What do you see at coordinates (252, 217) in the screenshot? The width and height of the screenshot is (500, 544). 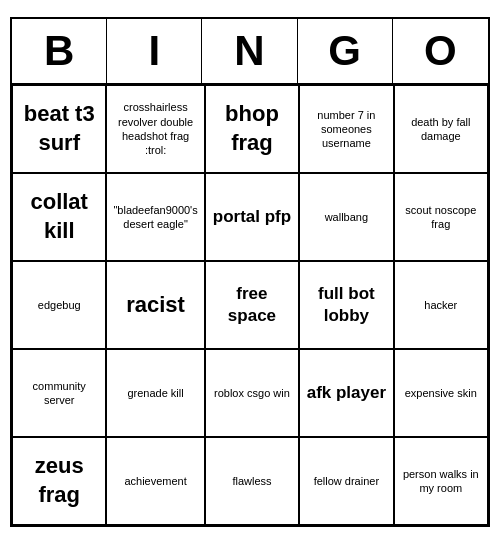 I see `bingo-cell-7: portal pfp` at bounding box center [252, 217].